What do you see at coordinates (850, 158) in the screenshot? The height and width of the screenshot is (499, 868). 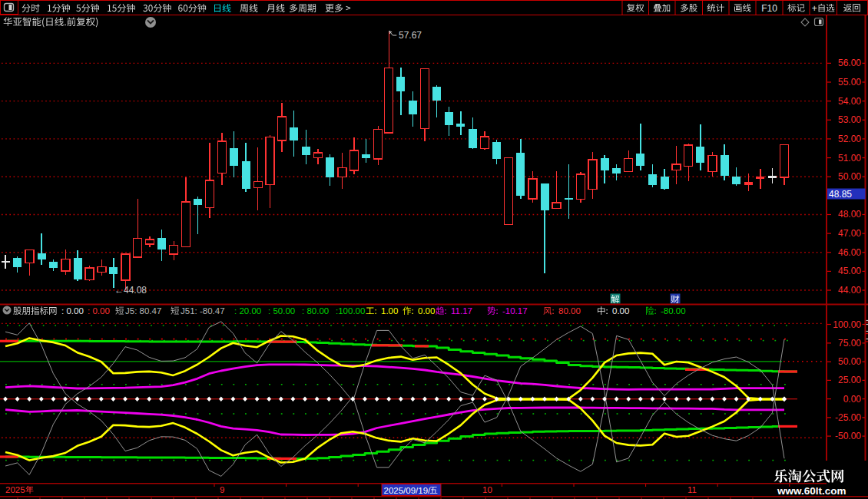 I see `svg-text: 51.00` at bounding box center [850, 158].